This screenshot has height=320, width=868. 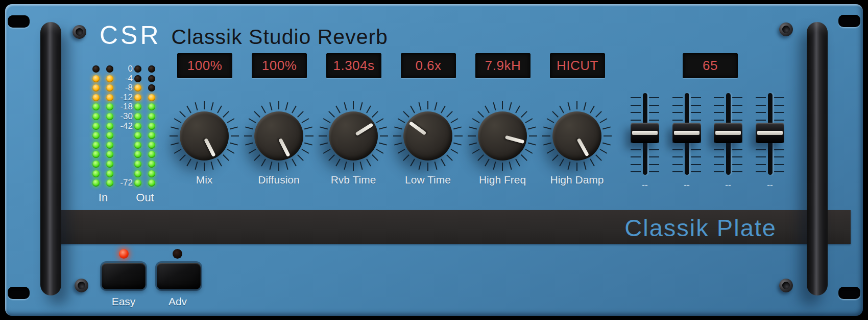 I want to click on knob-label-high-freq: High Freq, so click(x=502, y=180).